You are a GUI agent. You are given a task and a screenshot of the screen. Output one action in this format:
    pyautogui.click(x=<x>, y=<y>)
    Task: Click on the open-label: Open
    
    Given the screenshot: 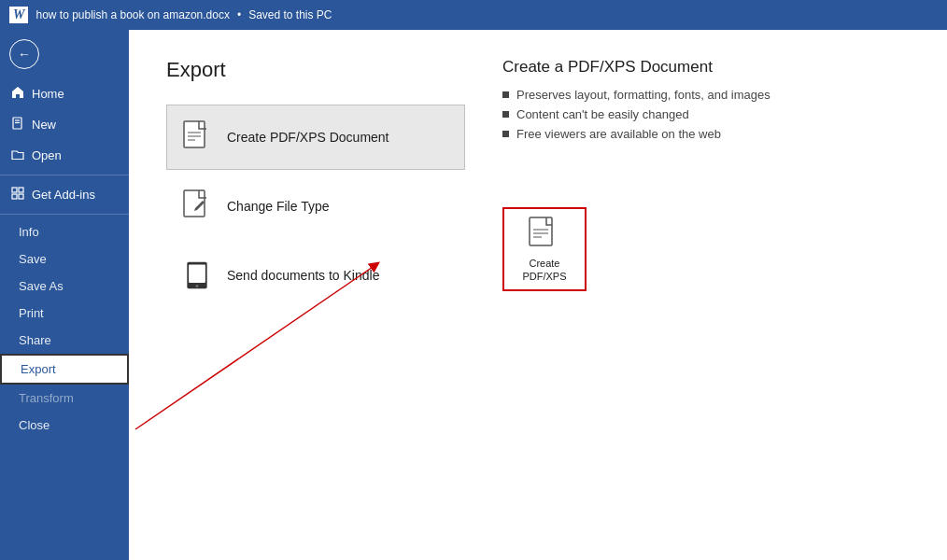 What is the action you would take?
    pyautogui.click(x=47, y=155)
    